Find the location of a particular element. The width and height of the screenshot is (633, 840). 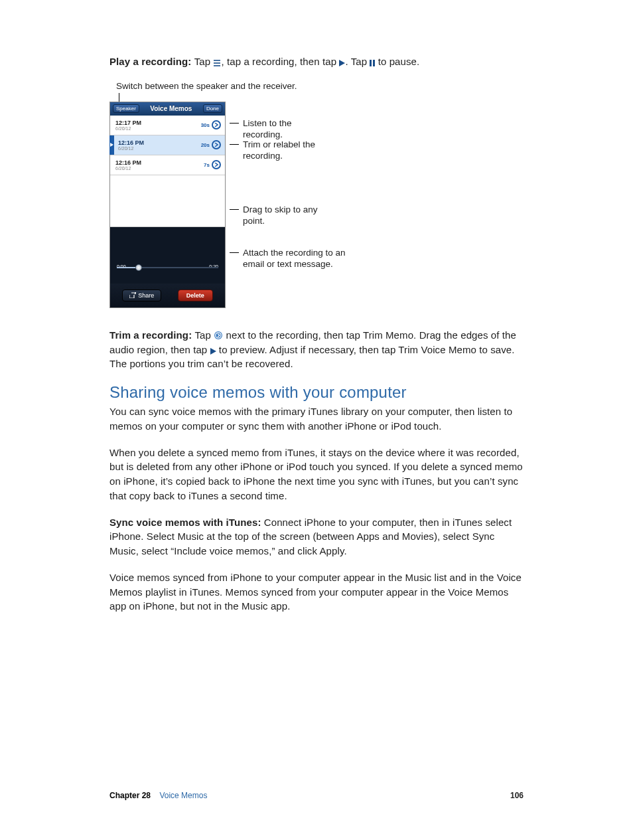

memo-duration: 20s is located at coordinates (206, 145).